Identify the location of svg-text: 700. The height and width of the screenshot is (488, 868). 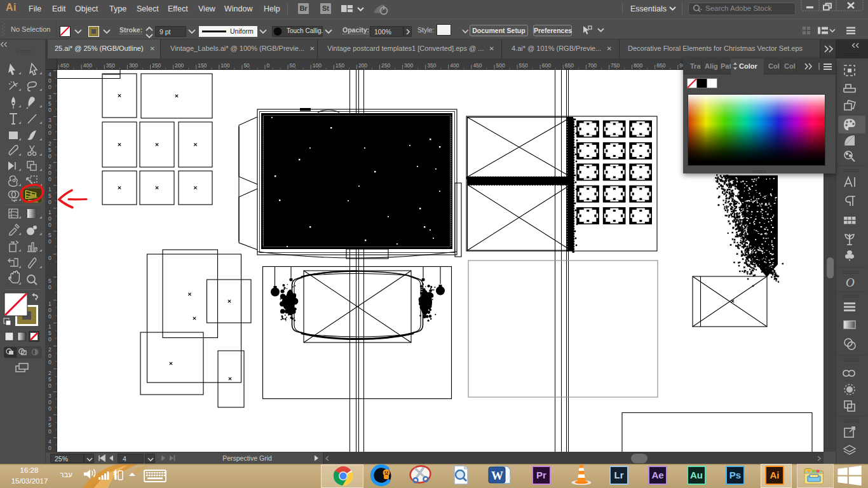
(592, 65).